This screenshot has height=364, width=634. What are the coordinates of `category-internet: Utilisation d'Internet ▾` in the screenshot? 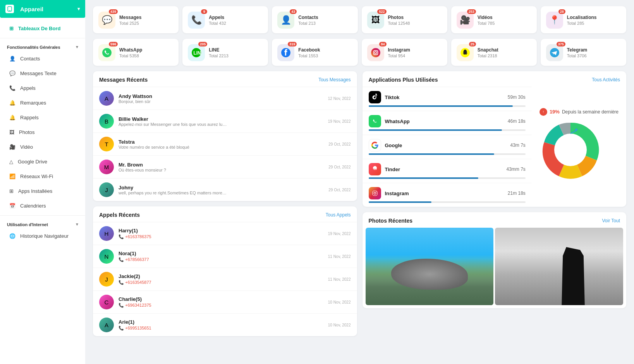 It's located at (43, 223).